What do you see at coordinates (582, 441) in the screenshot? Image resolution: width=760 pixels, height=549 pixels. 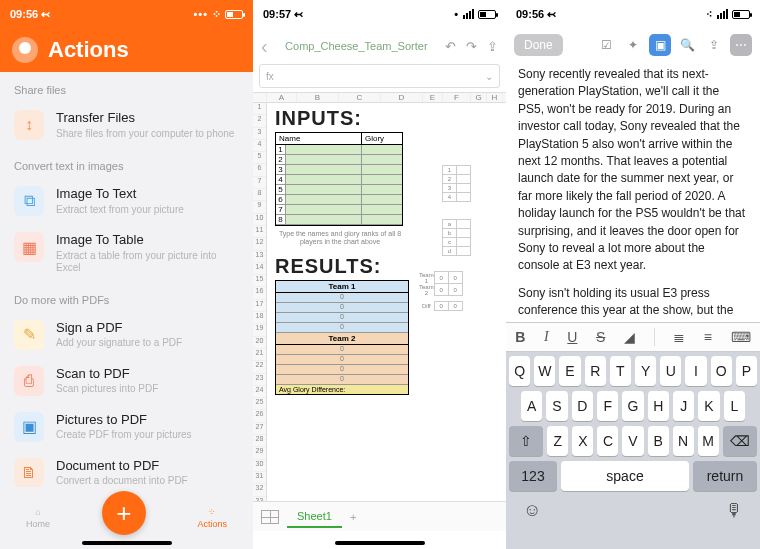 I see `key-x: X` at bounding box center [582, 441].